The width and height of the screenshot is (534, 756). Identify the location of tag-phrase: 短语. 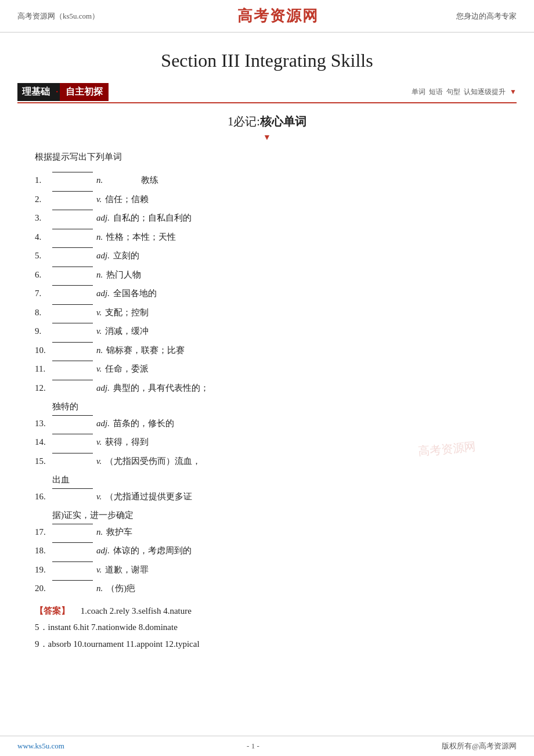
(436, 92).